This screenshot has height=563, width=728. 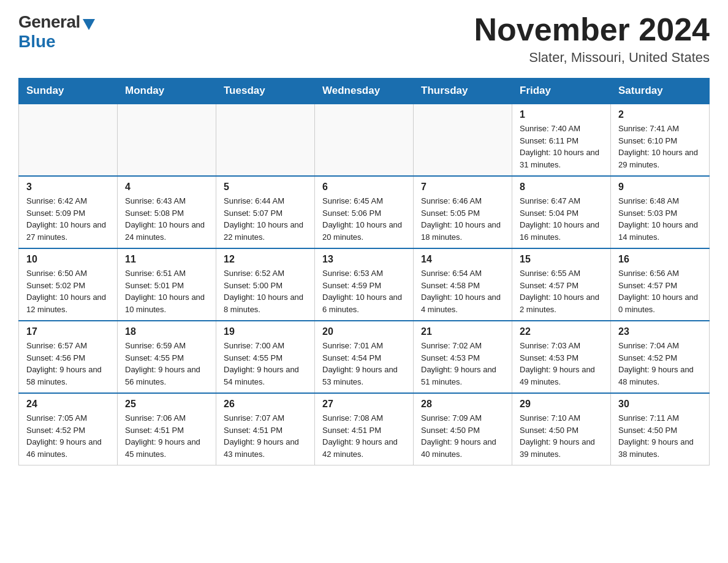 I want to click on logo-blue-text: Blue, so click(x=37, y=42).